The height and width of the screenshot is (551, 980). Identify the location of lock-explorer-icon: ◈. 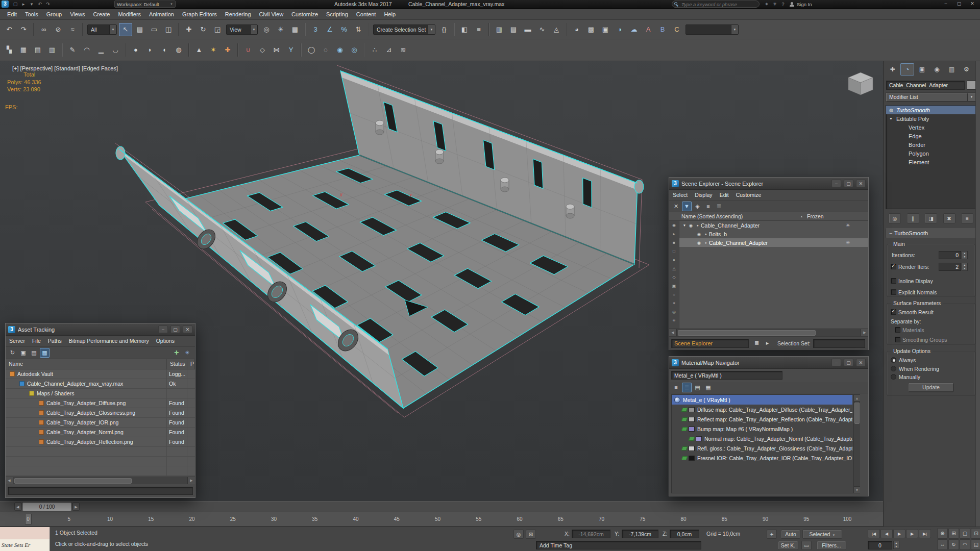
(697, 206).